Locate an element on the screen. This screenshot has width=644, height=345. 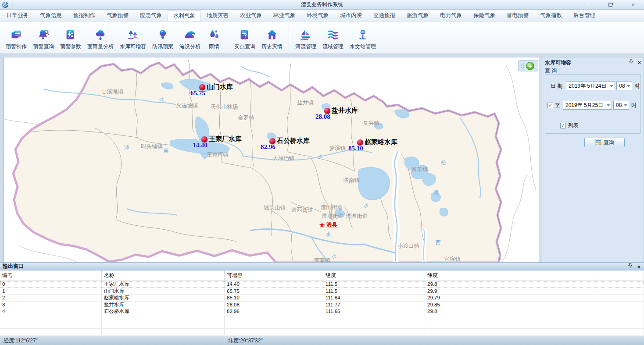
window-restore-button is located at coordinates (610, 5).